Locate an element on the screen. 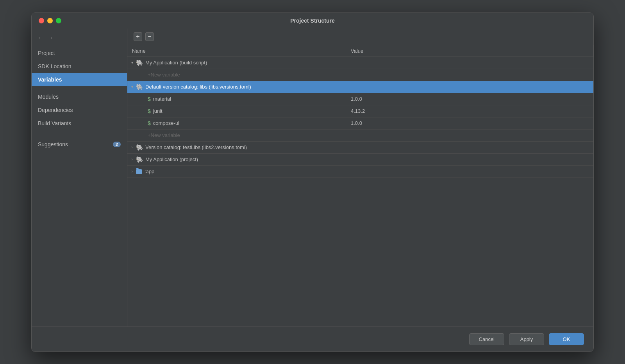 The width and height of the screenshot is (625, 364). table-row: ▾ 🐘 My Application (build script) is located at coordinates (360, 63).